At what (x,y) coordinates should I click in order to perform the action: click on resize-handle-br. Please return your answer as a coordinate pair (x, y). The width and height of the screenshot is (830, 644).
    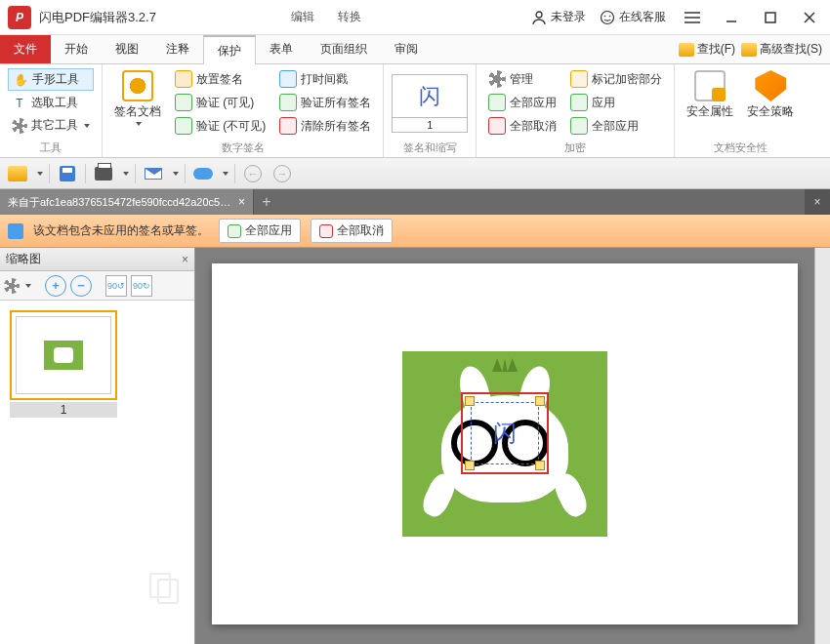
    Looking at the image, I should click on (540, 465).